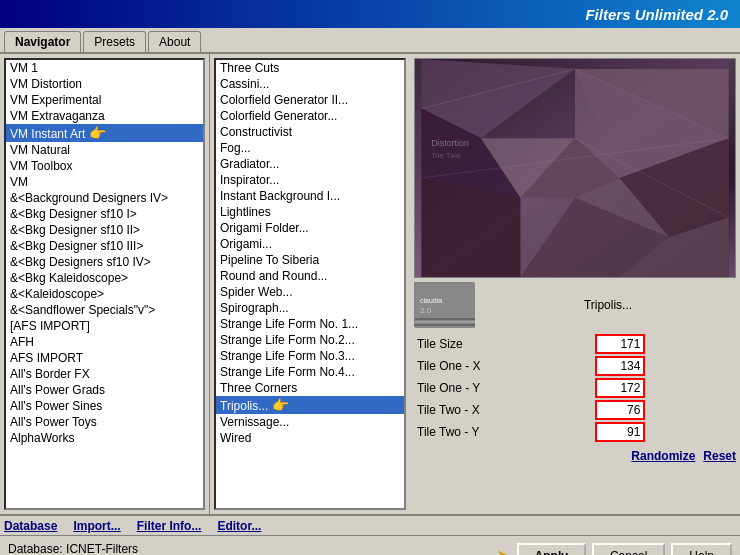 The image size is (740, 555). I want to click on middle-list-item: Fog..., so click(310, 148).